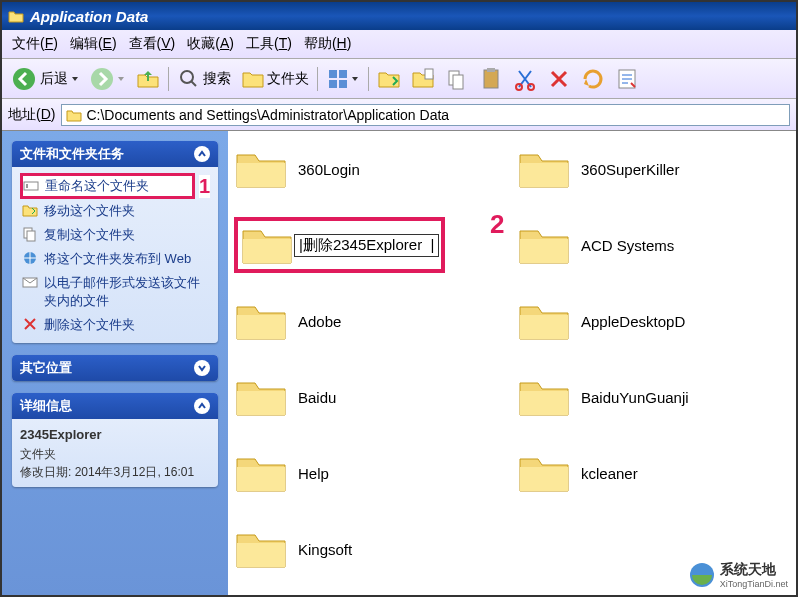  Describe the element at coordinates (115, 368) in the screenshot. I see `other-places-header: 其它位置` at that location.